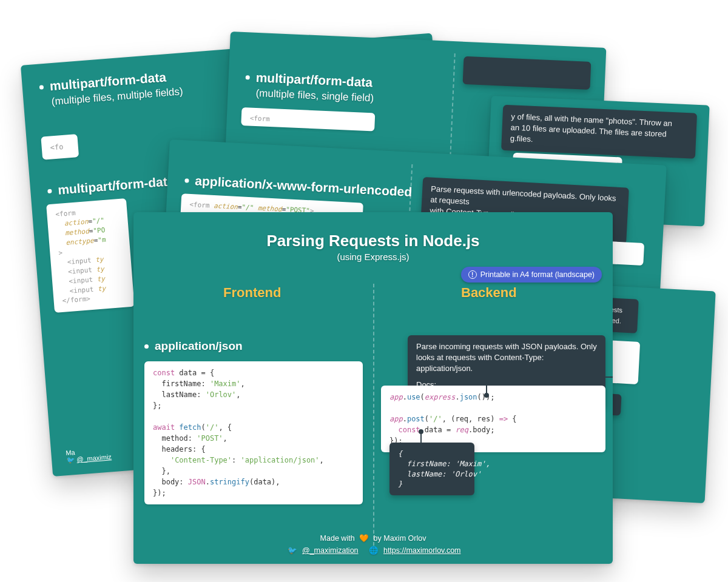 Image resolution: width=728 pixels, height=582 pixels. Describe the element at coordinates (199, 346) in the screenshot. I see `section-title-text: application/json` at that location.